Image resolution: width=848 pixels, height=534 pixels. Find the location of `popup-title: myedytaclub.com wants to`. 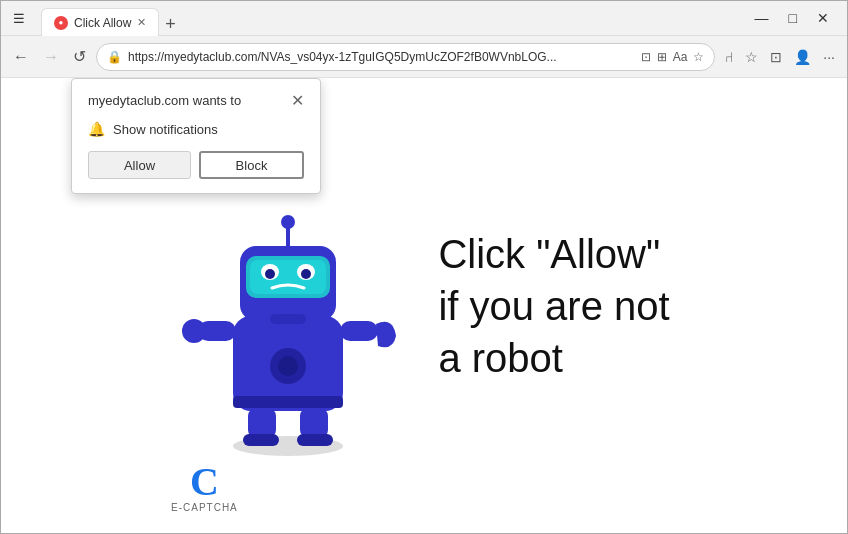

popup-title: myedytaclub.com wants to is located at coordinates (164, 100).